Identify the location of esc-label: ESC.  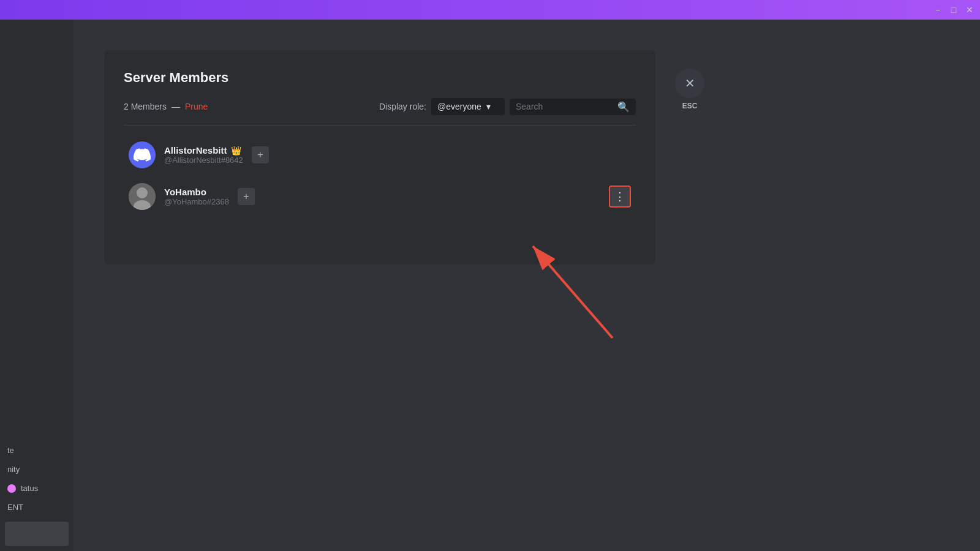
(690, 106).